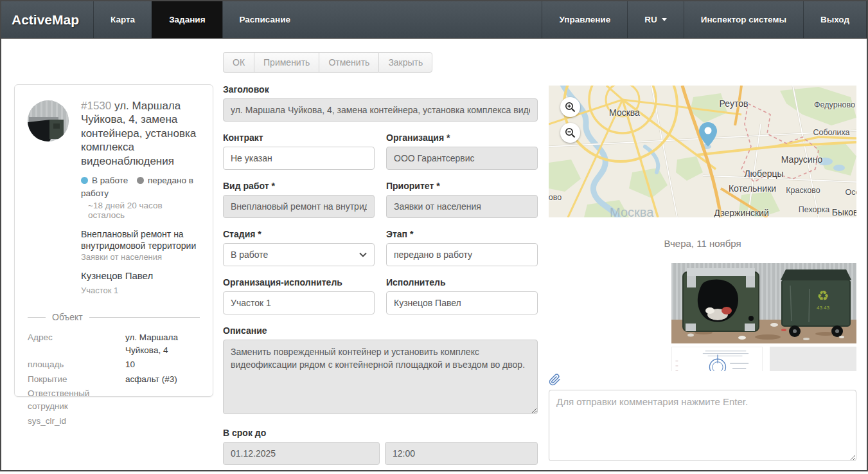  Describe the element at coordinates (717, 359) in the screenshot. I see `attachment-document-scan` at that location.